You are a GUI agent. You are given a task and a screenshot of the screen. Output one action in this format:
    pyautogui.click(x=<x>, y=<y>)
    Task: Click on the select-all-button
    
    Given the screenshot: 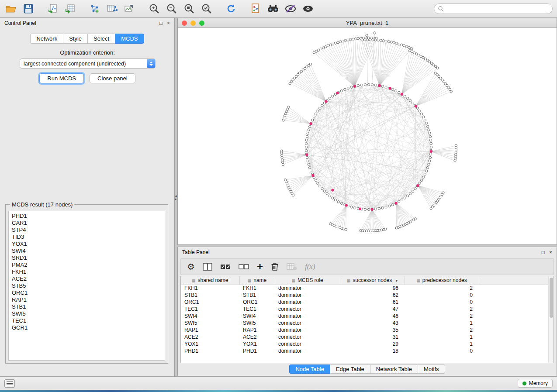 What is the action you would take?
    pyautogui.click(x=225, y=267)
    